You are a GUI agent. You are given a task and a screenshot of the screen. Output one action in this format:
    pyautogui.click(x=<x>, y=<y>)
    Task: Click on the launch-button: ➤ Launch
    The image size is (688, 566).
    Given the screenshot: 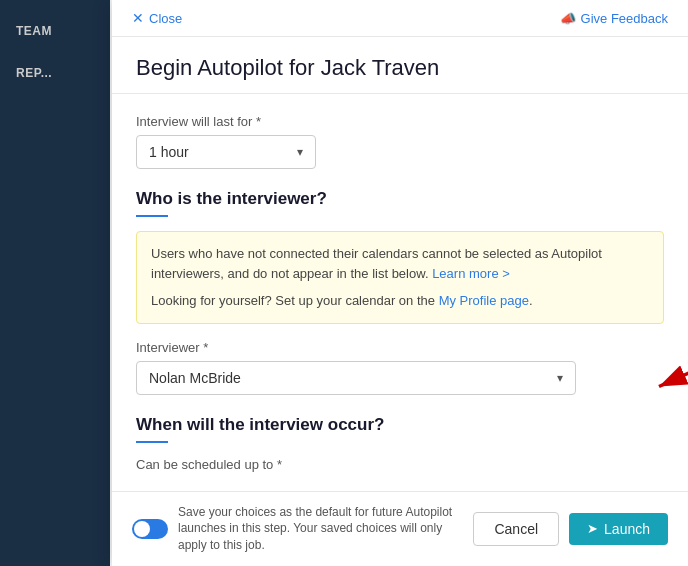 What is the action you would take?
    pyautogui.click(x=618, y=529)
    